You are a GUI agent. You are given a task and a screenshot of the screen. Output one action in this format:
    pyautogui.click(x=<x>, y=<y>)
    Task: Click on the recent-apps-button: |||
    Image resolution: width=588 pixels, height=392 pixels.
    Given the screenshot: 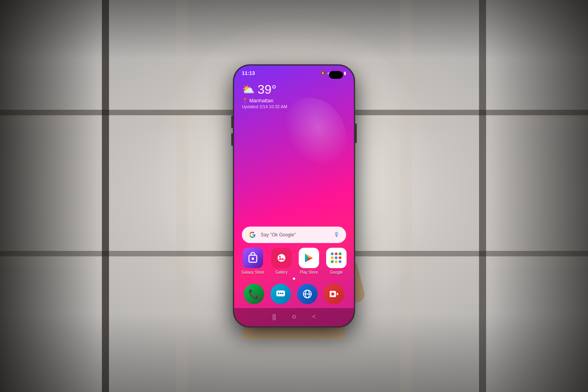 What is the action you would take?
    pyautogui.click(x=274, y=317)
    